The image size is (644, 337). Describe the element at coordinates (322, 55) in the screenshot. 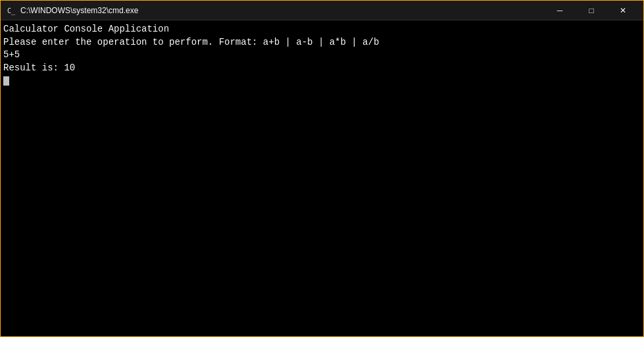

I see `console-input-echo: 5+5` at that location.